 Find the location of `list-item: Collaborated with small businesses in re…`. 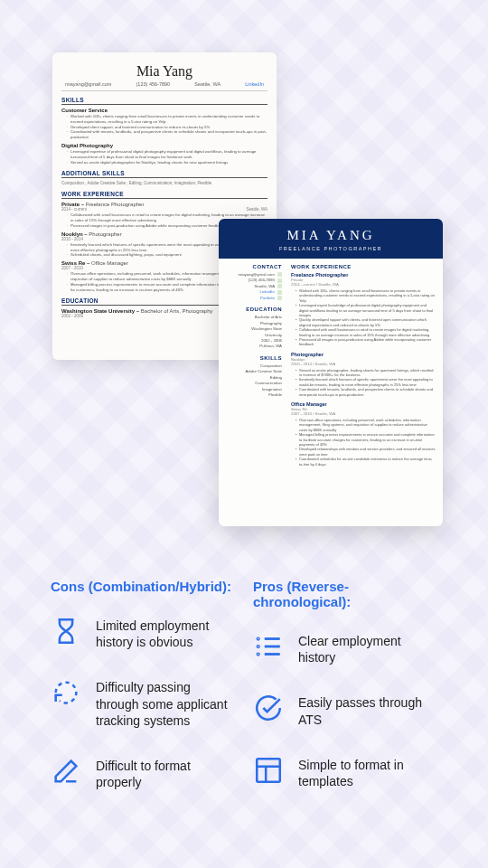

list-item: Collaborated with small businesses in re… is located at coordinates (365, 333).